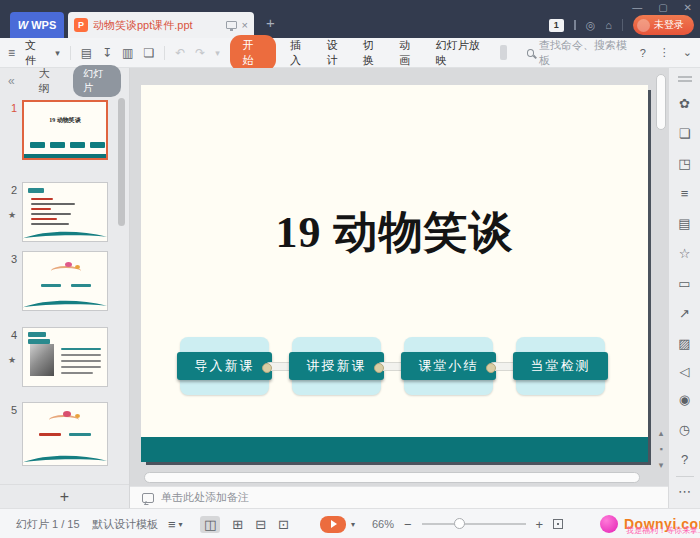 This screenshot has height=538, width=700. I want to click on tab-close-icon: ×, so click(245, 25).